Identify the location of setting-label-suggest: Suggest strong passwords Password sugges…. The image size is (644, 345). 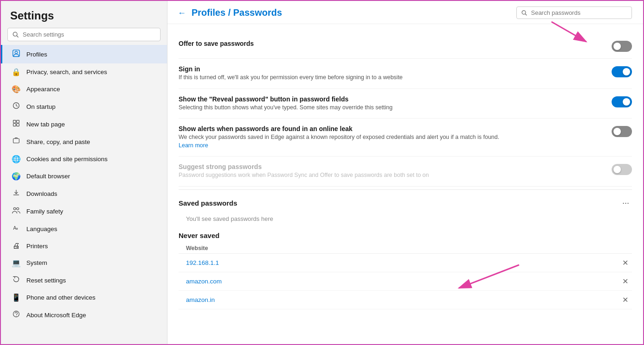
(395, 171).